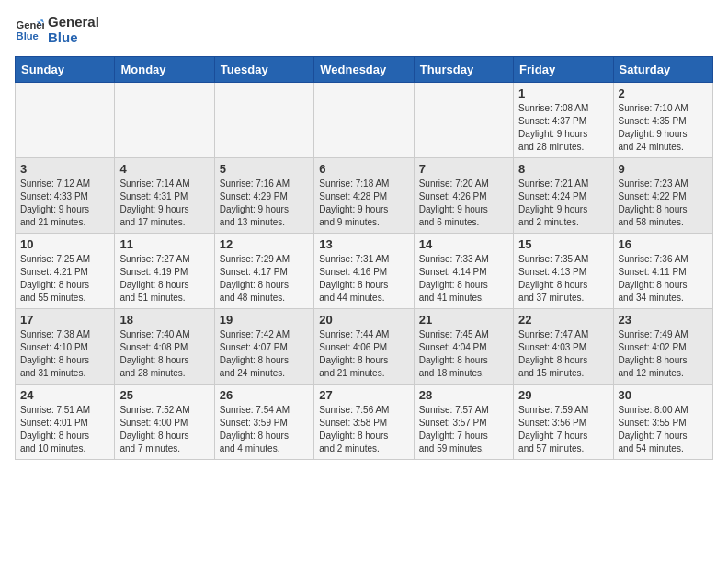 The width and height of the screenshot is (728, 563). What do you see at coordinates (64, 396) in the screenshot?
I see `day-number: 24` at bounding box center [64, 396].